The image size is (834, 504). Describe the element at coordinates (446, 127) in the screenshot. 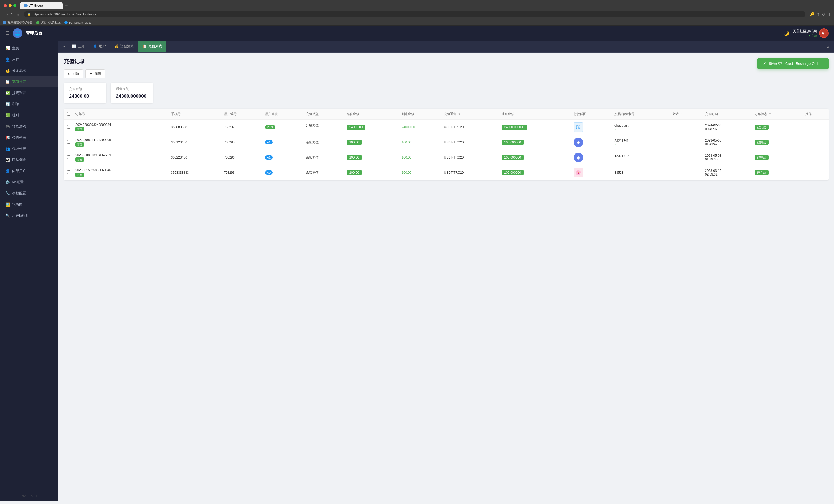

I see `table-row: 20240203093240809984 首充 355888888 768297…` at that location.